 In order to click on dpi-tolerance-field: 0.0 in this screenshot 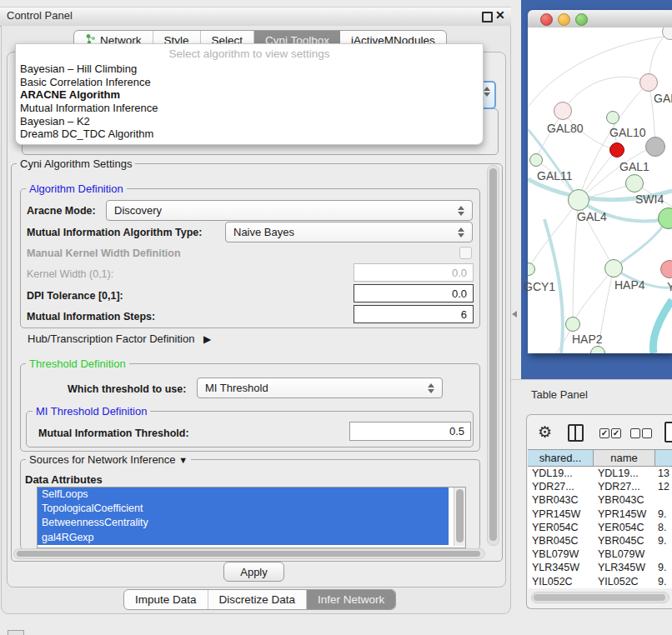, I will do `click(414, 293)`.